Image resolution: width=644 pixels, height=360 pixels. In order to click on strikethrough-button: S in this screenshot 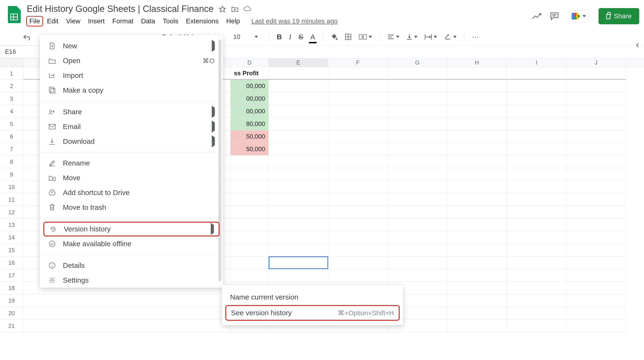, I will do `click(301, 37)`.